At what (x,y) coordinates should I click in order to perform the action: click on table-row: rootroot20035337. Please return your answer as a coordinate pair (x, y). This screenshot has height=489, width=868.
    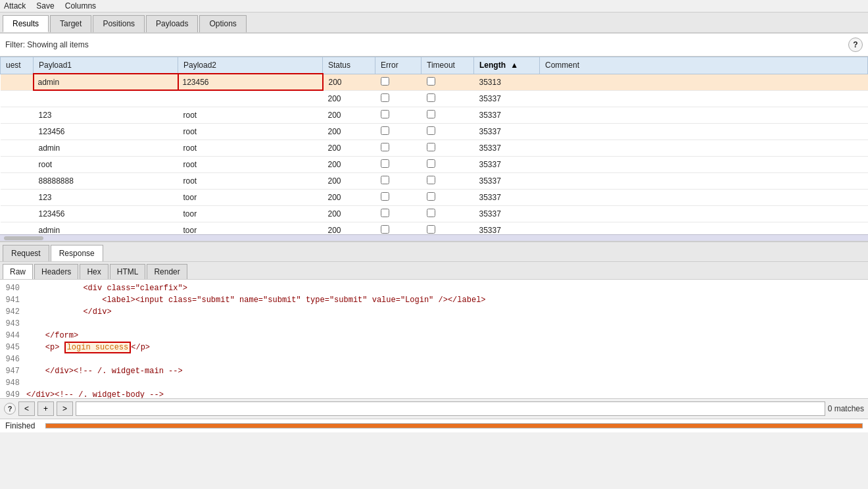
    Looking at the image, I should click on (434, 165).